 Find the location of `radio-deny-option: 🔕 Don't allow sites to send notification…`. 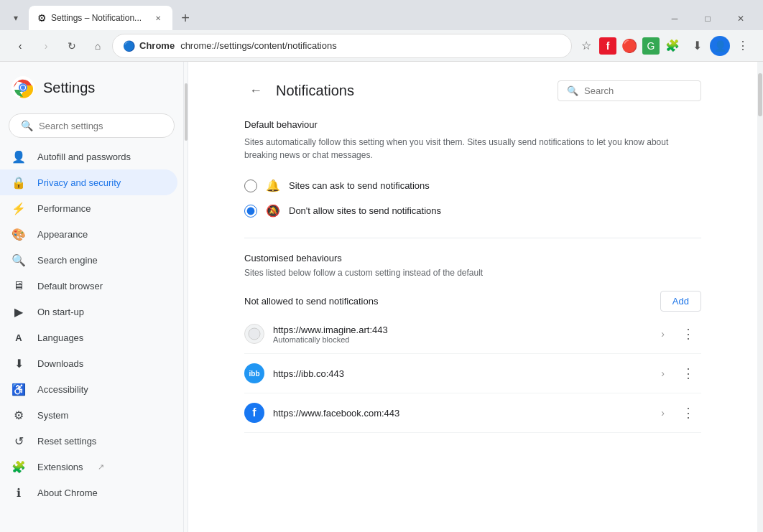

radio-deny-option: 🔕 Don't allow sites to send notification… is located at coordinates (473, 211).